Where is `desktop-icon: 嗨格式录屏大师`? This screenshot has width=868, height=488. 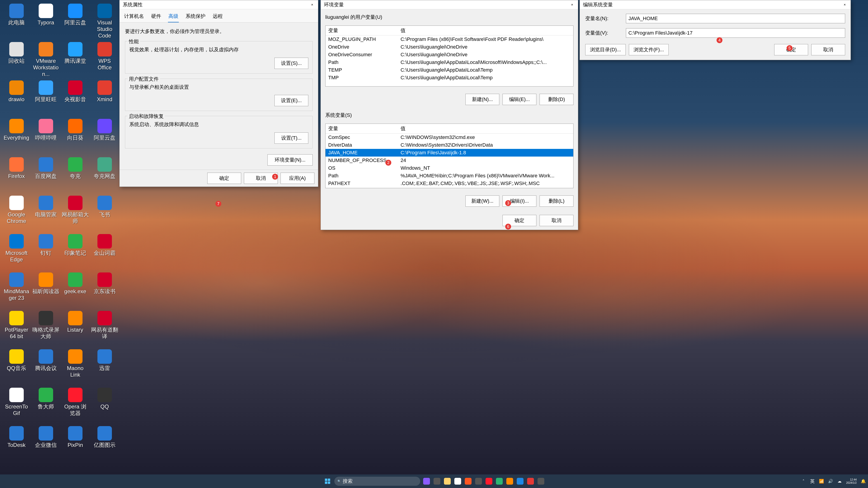
desktop-icon: 嗨格式录屏大师 is located at coordinates (46, 328).